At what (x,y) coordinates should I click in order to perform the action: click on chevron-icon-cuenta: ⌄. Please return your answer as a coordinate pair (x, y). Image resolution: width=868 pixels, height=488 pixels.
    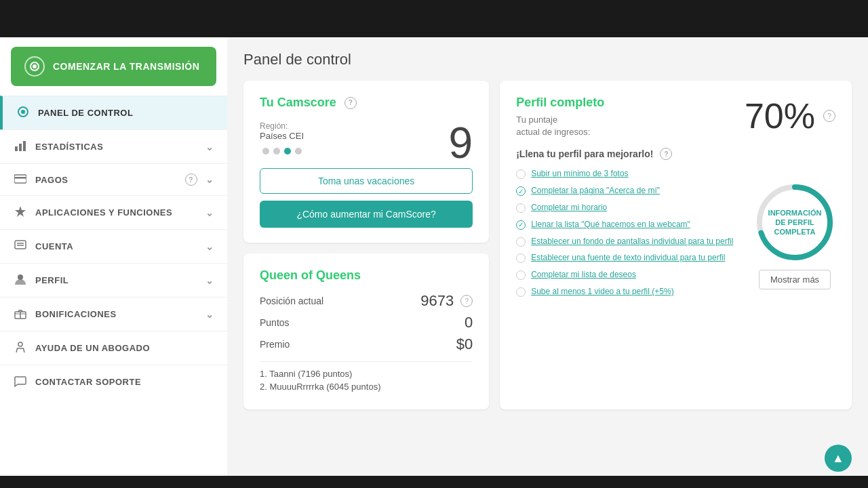
    Looking at the image, I should click on (210, 247).